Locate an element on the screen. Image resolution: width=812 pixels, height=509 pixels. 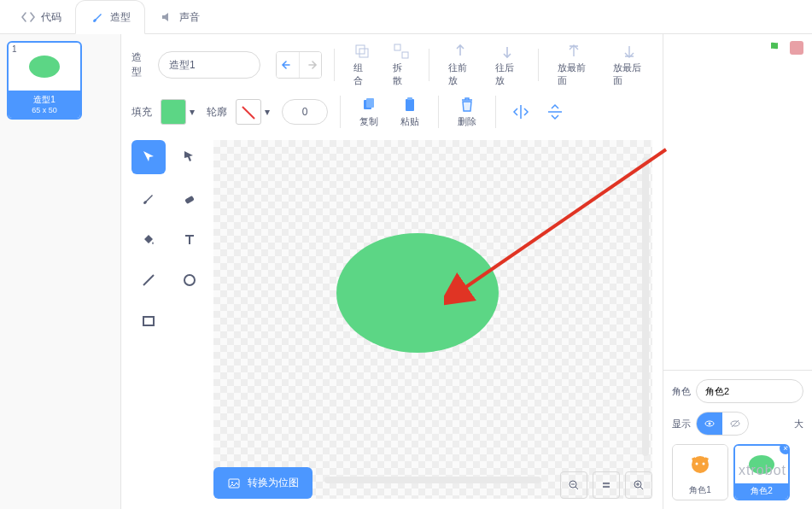
image-icon is located at coordinates (234, 483).